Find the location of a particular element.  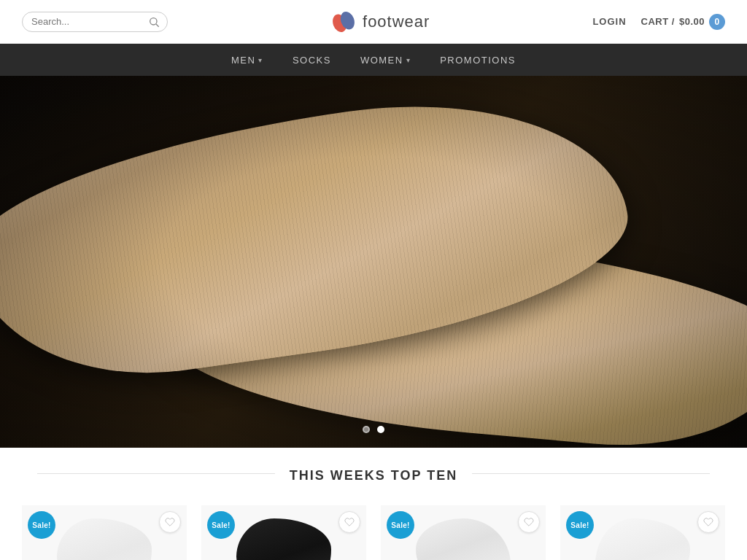

nav-women-chevron: ▾ is located at coordinates (409, 60).